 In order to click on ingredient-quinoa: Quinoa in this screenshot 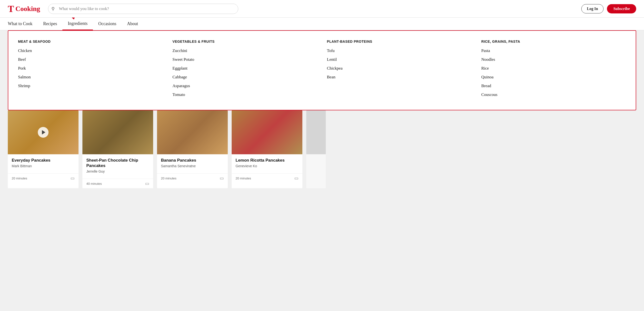, I will do `click(488, 77)`.